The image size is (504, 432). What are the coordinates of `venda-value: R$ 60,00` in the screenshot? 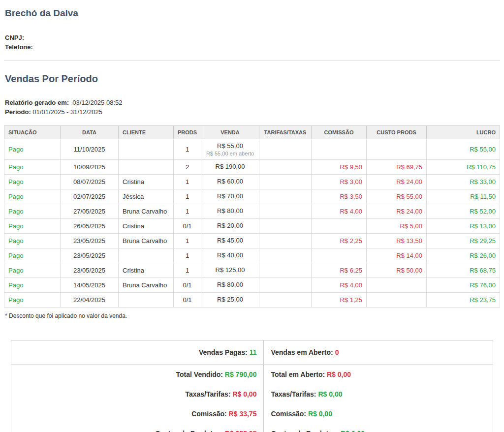 It's located at (230, 181).